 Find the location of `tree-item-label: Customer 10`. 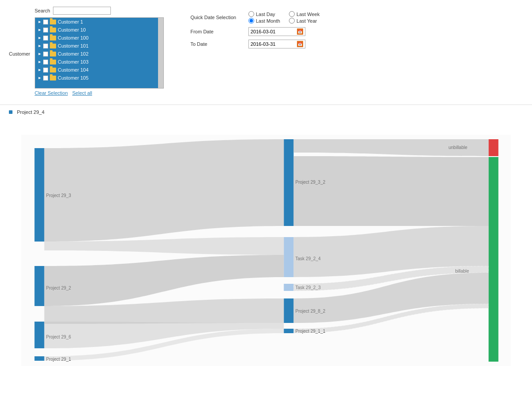

tree-item-label: Customer 10 is located at coordinates (72, 30).